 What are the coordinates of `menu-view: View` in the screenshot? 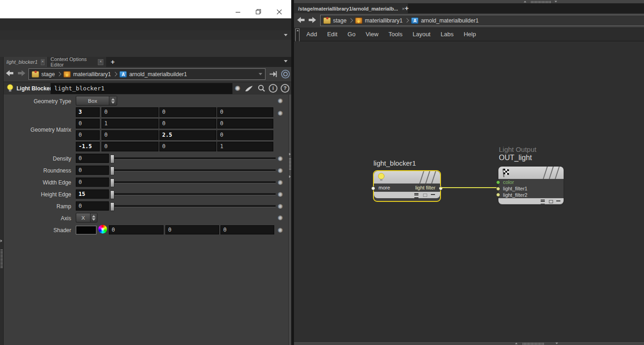 It's located at (372, 34).